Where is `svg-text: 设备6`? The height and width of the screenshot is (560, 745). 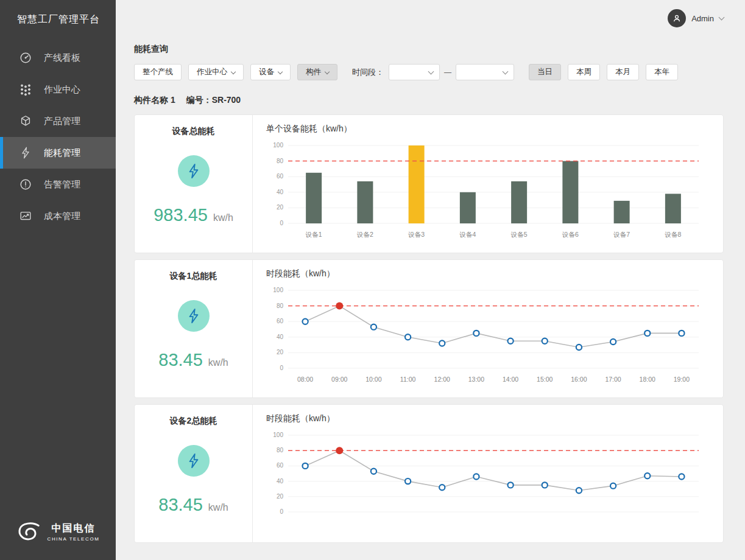 svg-text: 设备6 is located at coordinates (570, 234).